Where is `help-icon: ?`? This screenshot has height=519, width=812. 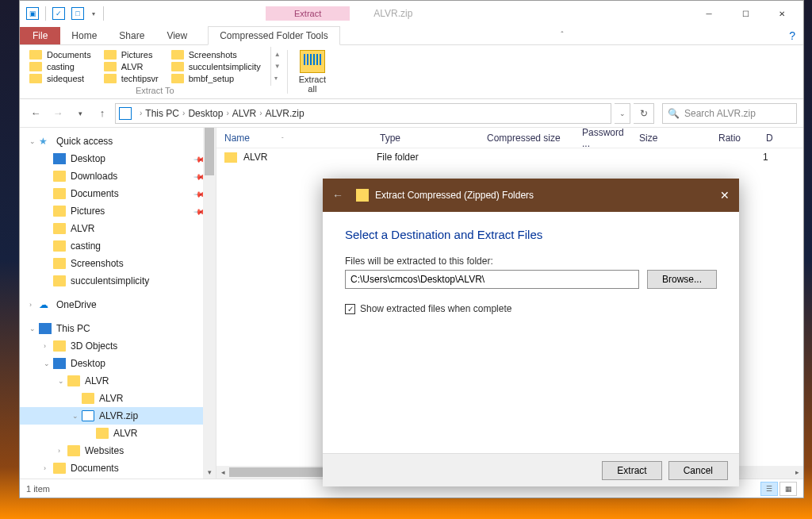 help-icon: ? is located at coordinates (792, 36).